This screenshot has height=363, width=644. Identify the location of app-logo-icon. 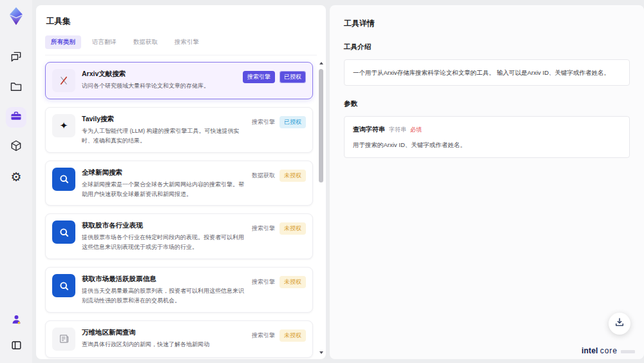
(16, 16).